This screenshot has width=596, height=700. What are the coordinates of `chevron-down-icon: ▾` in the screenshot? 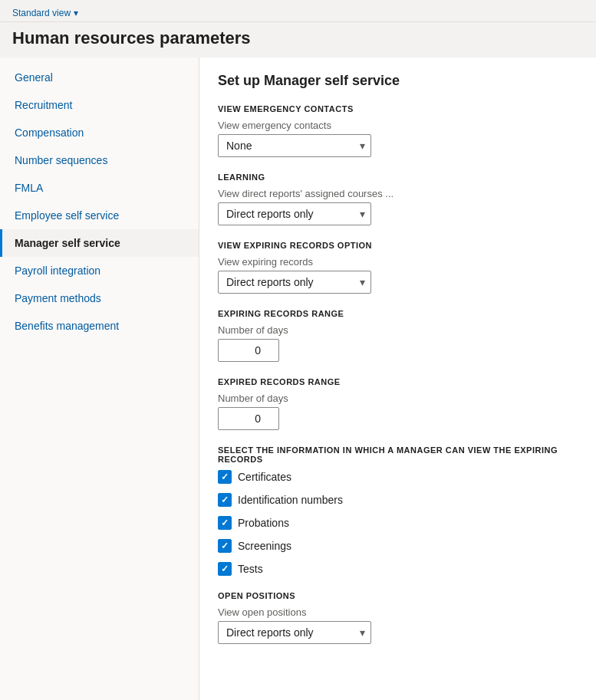 It's located at (76, 13).